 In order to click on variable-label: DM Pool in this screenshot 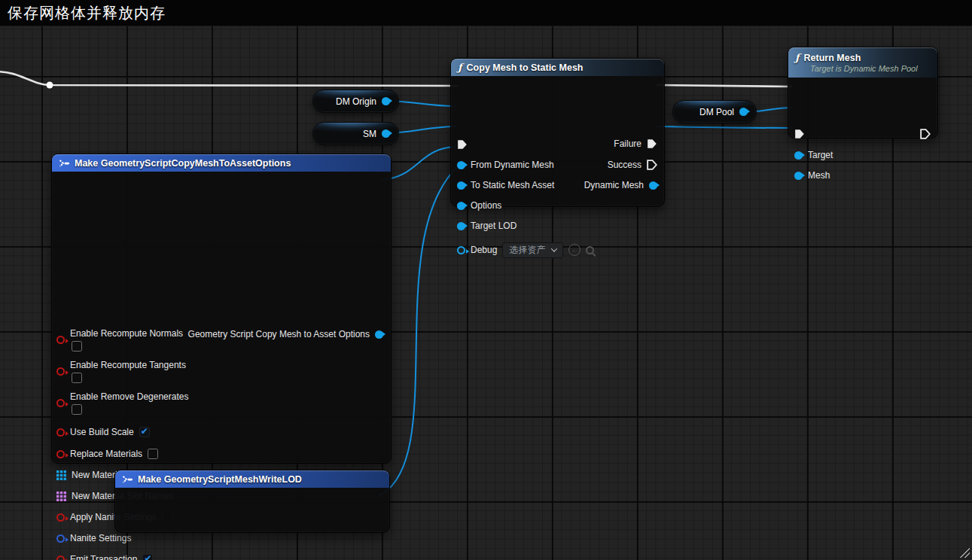, I will do `click(717, 112)`.